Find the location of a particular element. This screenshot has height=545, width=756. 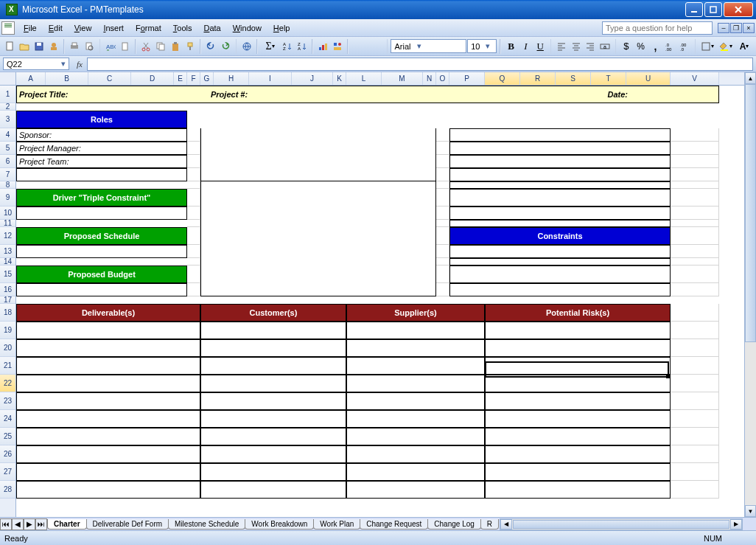

scroll-down-button: ▼ is located at coordinates (750, 511).